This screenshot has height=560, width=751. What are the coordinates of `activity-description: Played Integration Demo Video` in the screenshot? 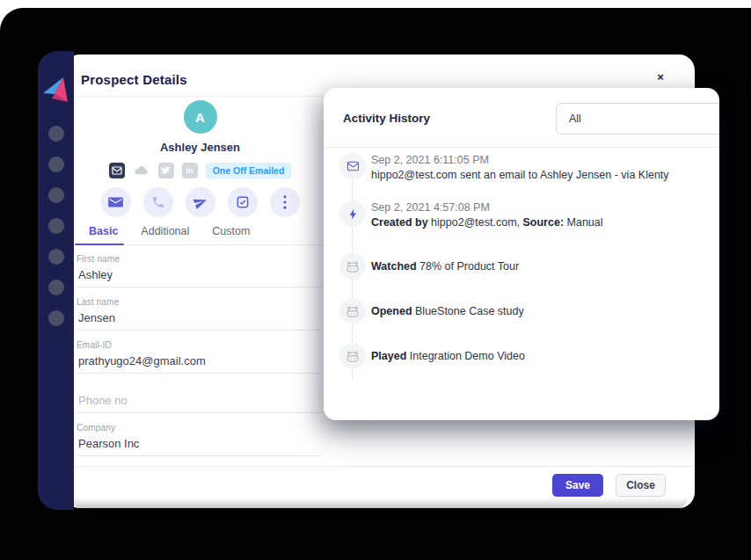 It's located at (448, 357).